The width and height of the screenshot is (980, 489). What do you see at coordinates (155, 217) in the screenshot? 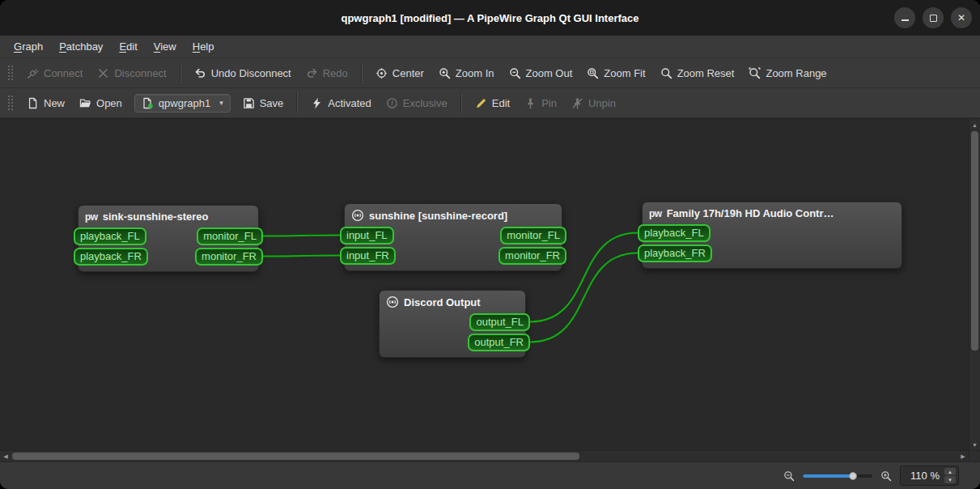
I see `node-title: sink-sunshine-stereo` at bounding box center [155, 217].